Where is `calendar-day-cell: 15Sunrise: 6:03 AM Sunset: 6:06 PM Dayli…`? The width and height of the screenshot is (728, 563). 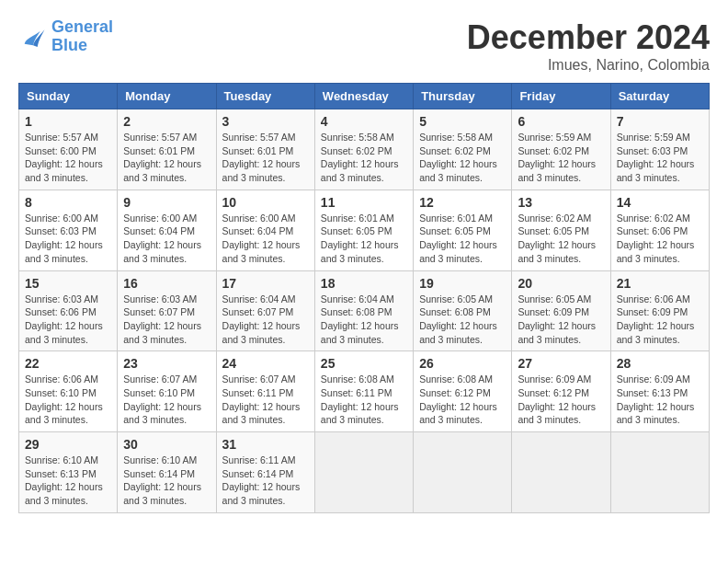
calendar-day-cell: 15Sunrise: 6:03 AM Sunset: 6:06 PM Dayli… is located at coordinates (68, 311).